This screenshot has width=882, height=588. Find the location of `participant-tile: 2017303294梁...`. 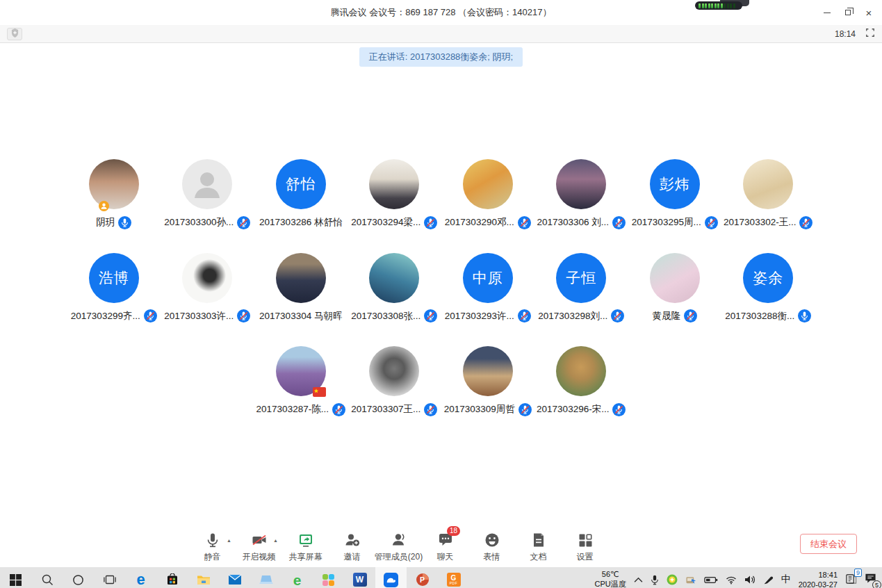

participant-tile: 2017303294梁... is located at coordinates (395, 195).